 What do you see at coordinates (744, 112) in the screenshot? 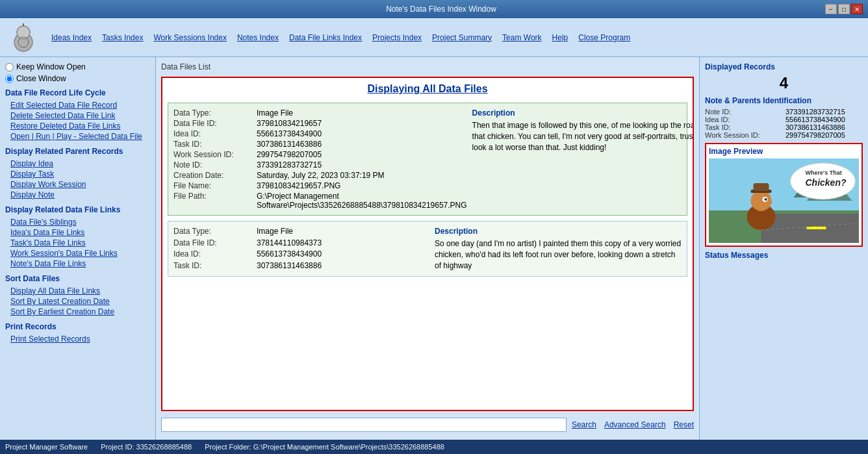
I see `right-note-id-label: Note ID:` at bounding box center [744, 112].